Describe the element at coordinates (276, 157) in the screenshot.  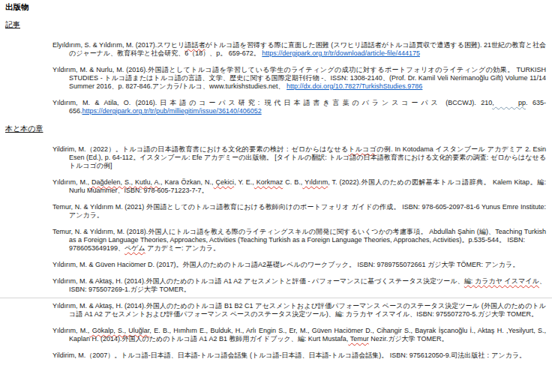
I see `reference-item: Yildirim, M.（2022）。トルコ語の日本語教育書における文化的要素の…` at that location.